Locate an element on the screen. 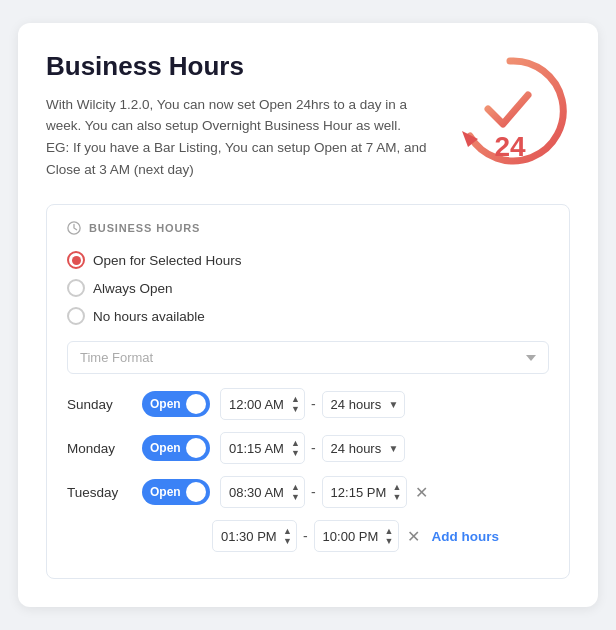  sunday-start-wrap: 12:00 AM ▲▼ is located at coordinates (262, 404).